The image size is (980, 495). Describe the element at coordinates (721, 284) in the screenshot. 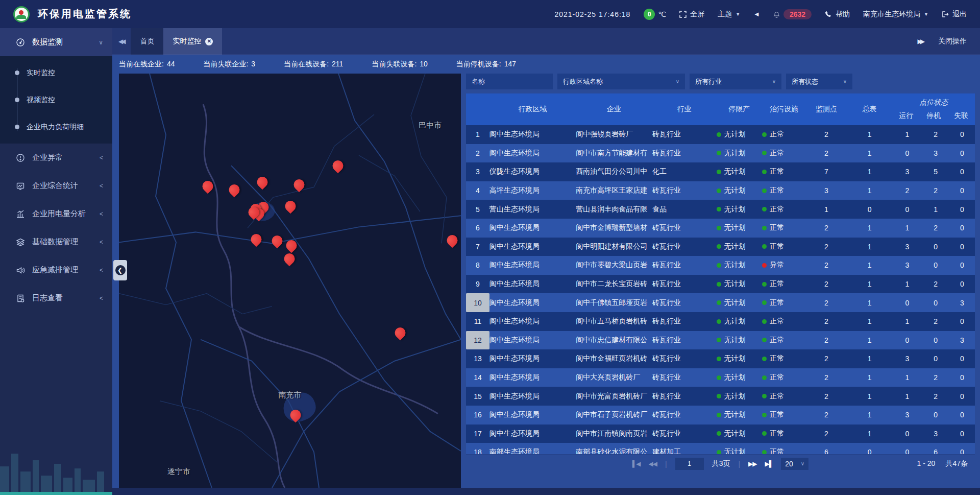

I see `table-row: 9 阆中生态环境局 阆中市二龙长宝页岩砖 砖瓦行业 无计划 正常 2 1 1 2…` at that location.